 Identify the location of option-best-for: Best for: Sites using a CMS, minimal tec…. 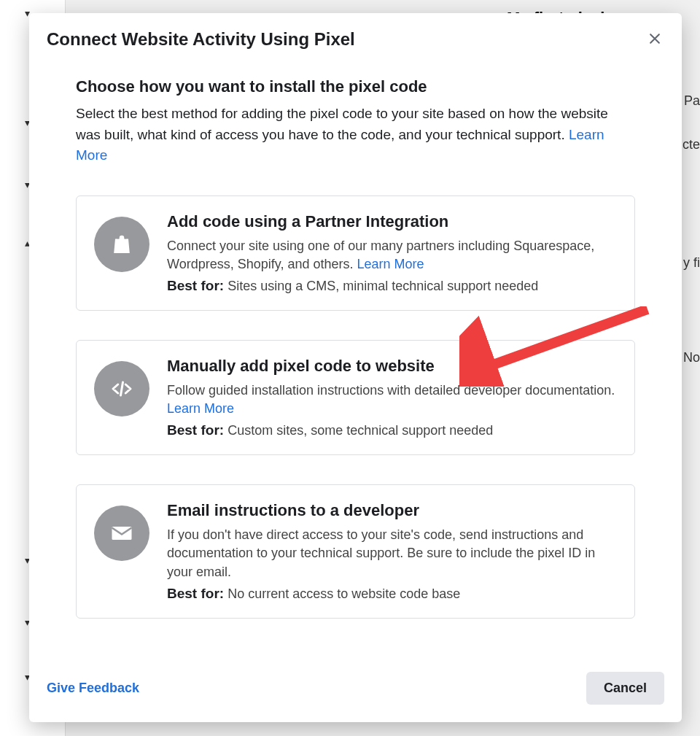
(392, 286).